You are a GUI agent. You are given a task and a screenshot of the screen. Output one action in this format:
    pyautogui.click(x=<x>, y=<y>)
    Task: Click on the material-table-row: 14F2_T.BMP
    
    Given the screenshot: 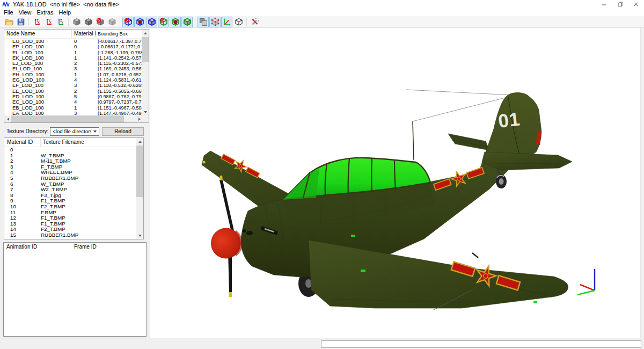 What is the action you would take?
    pyautogui.click(x=70, y=230)
    